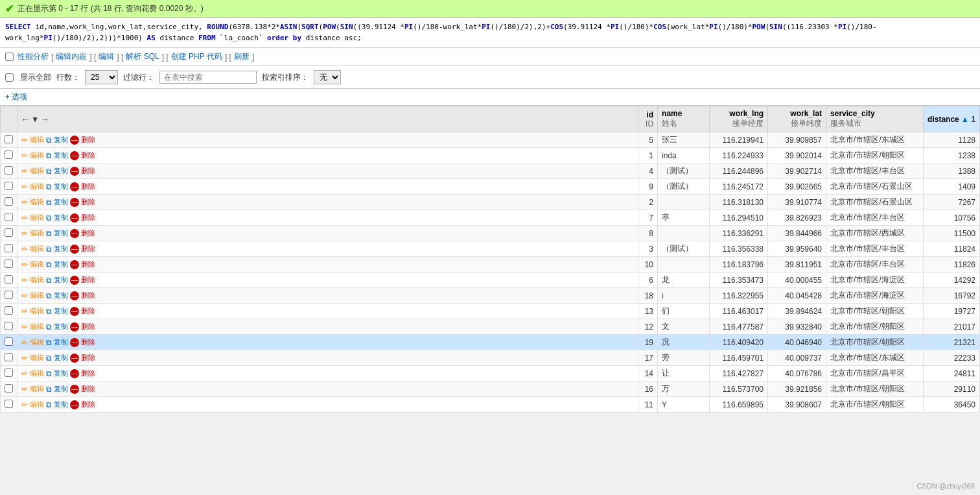 The image size is (980, 495). What do you see at coordinates (35, 119) in the screenshot?
I see `sort-desc-icon: ▼` at bounding box center [35, 119].